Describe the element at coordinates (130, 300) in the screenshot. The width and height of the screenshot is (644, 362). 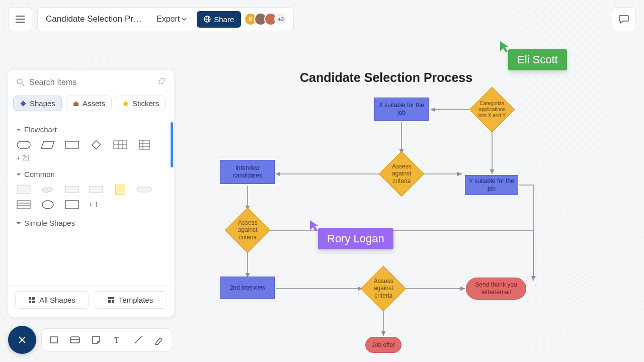
I see `templates-button: Templates` at that location.